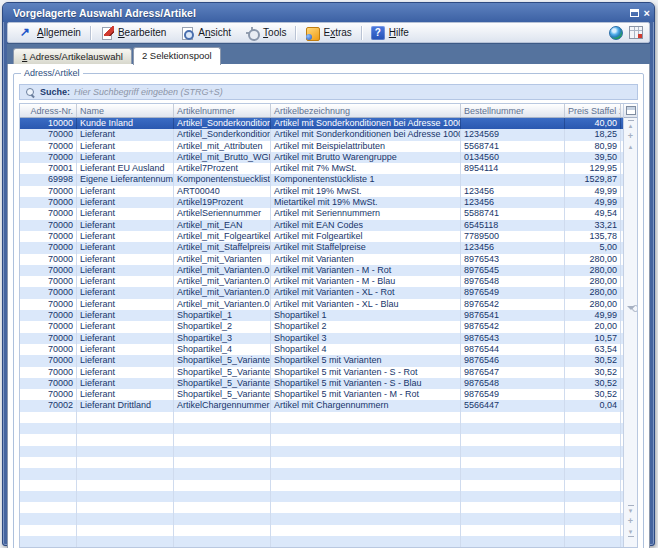 This screenshot has height=548, width=658. What do you see at coordinates (322, 326) in the screenshot?
I see `table-row: 70000LieferantShopartikel_2Shopartikel 2…` at bounding box center [322, 326].